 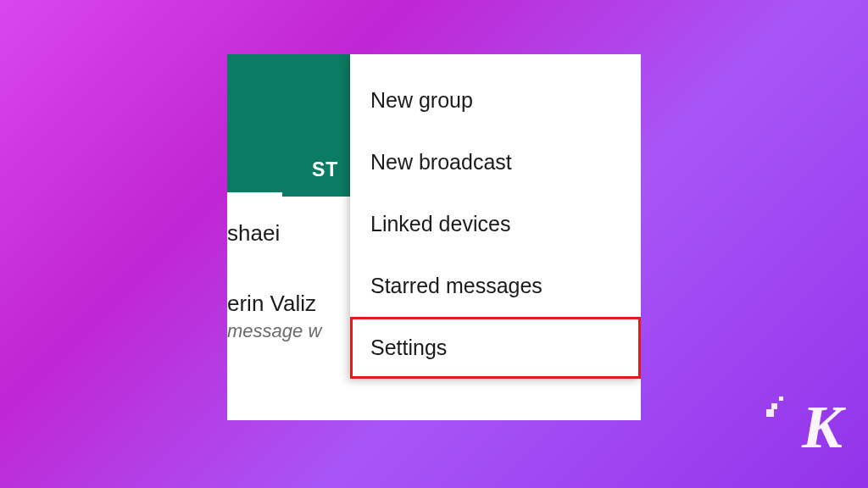 What do you see at coordinates (495, 163) in the screenshot?
I see `menu-item-new-broadcast: New broadcast` at bounding box center [495, 163].